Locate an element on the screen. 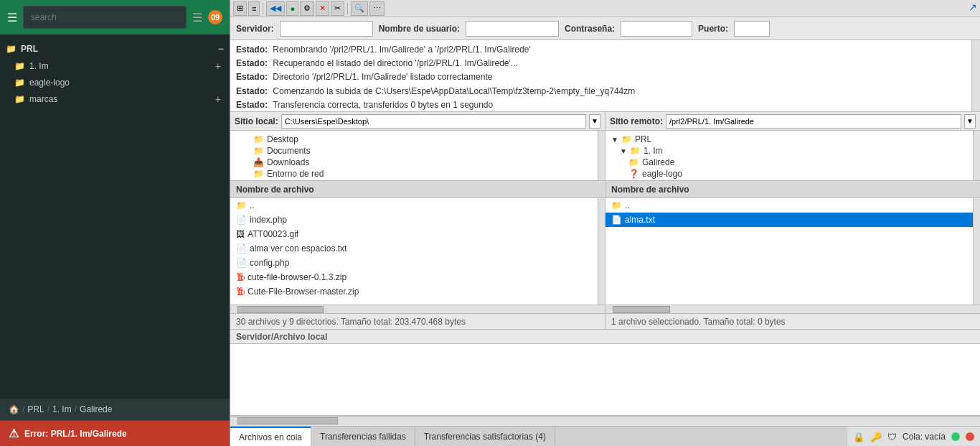  puerto-input is located at coordinates (752, 29).